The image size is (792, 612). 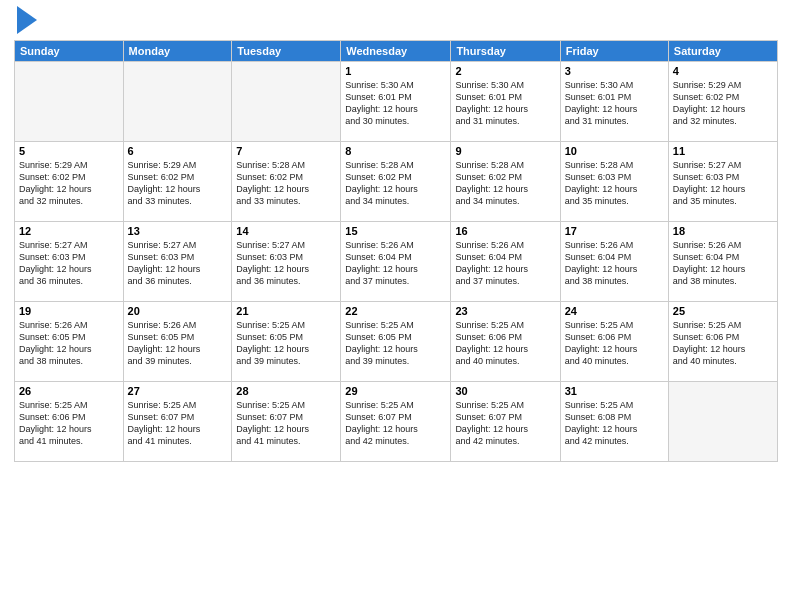 What do you see at coordinates (396, 342) in the screenshot?
I see `calendar-cell: 22Sunrise: 5:25 AMSunset: 6:05 PMDayligh…` at bounding box center [396, 342].